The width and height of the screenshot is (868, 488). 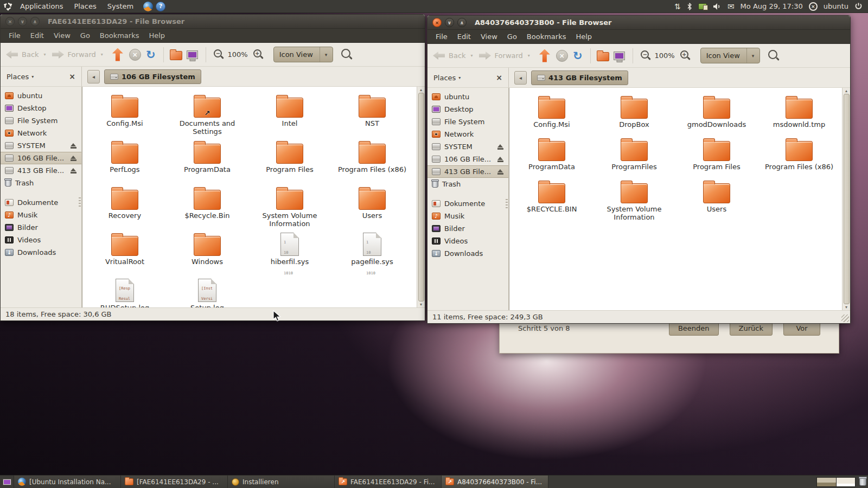 What do you see at coordinates (464, 37) in the screenshot?
I see `menu-item: Edit` at bounding box center [464, 37].